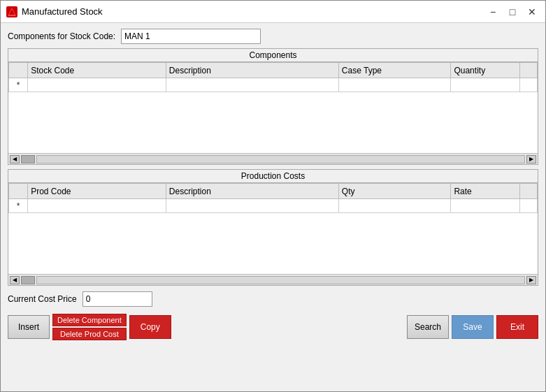  What do you see at coordinates (89, 320) in the screenshot?
I see `delete-component-button: Delete Component` at bounding box center [89, 320].